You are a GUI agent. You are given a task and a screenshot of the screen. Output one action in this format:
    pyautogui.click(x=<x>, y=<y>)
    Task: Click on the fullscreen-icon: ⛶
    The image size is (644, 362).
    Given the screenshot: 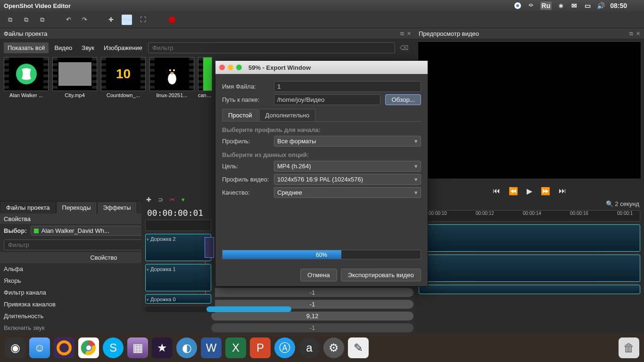 What is the action you would take?
    pyautogui.click(x=143, y=20)
    